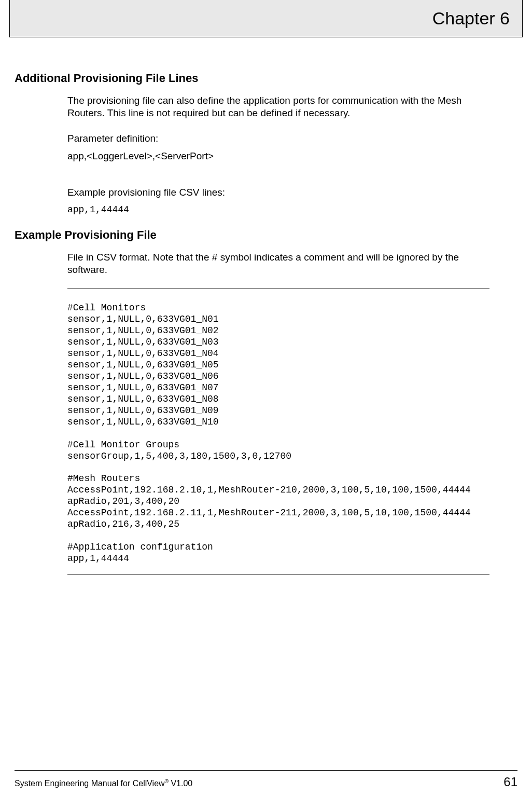  What do you see at coordinates (278, 107) in the screenshot?
I see `s1-p1: The provisioning file can also define th…` at bounding box center [278, 107].